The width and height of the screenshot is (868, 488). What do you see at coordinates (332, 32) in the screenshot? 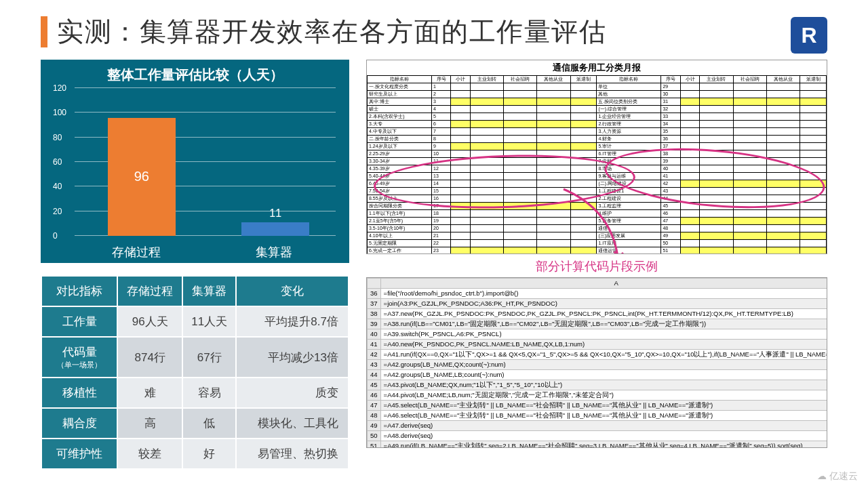
I see `page-title: 实测：集算器开发效率在各方面的工作量评估` at bounding box center [332, 32].